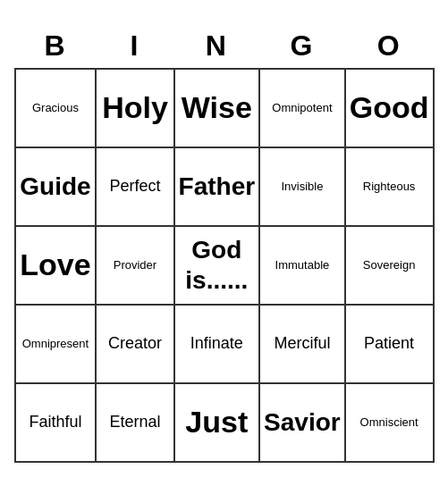  What do you see at coordinates (217, 344) in the screenshot?
I see `bingo-cell-3-2: Infinate` at bounding box center [217, 344].